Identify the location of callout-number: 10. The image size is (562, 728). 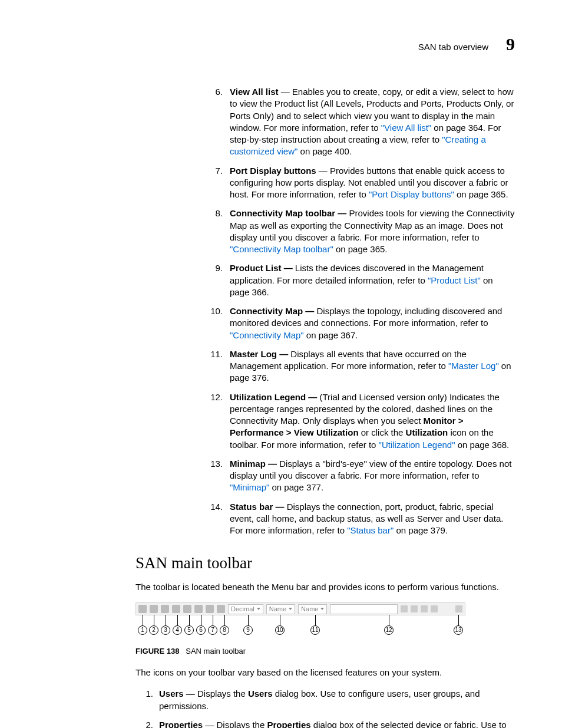
(280, 630).